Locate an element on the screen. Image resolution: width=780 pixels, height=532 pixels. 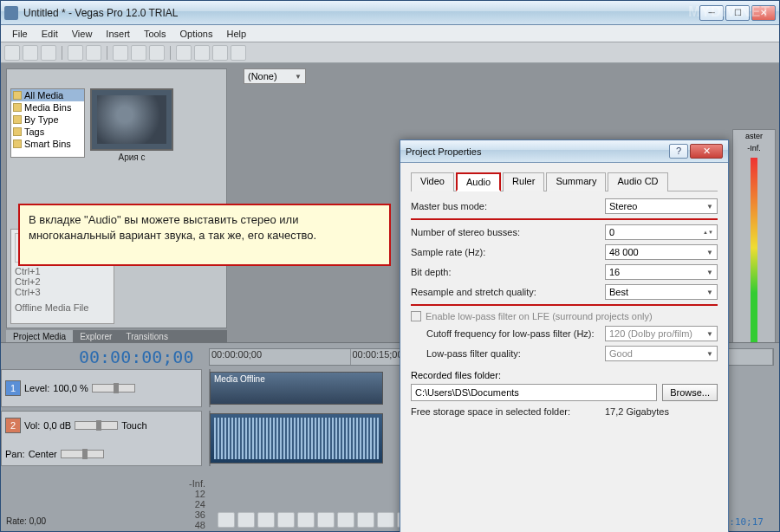
main-toolbar is located at coordinates (390, 53).